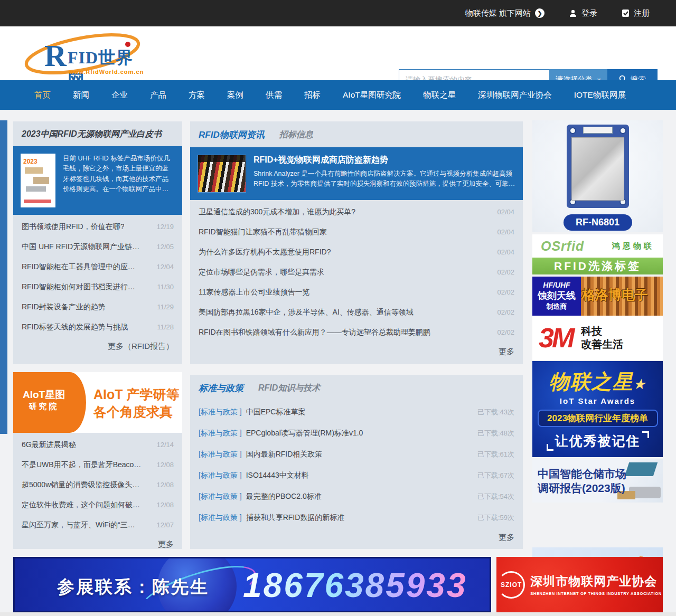  I want to click on article-date: 12/14, so click(165, 444).